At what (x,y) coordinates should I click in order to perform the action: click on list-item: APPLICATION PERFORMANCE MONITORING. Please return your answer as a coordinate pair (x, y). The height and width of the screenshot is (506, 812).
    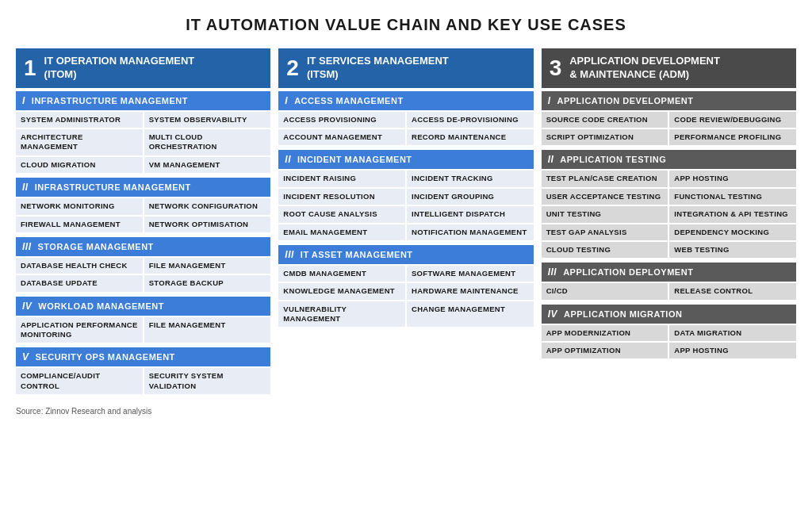
    Looking at the image, I should click on (79, 330).